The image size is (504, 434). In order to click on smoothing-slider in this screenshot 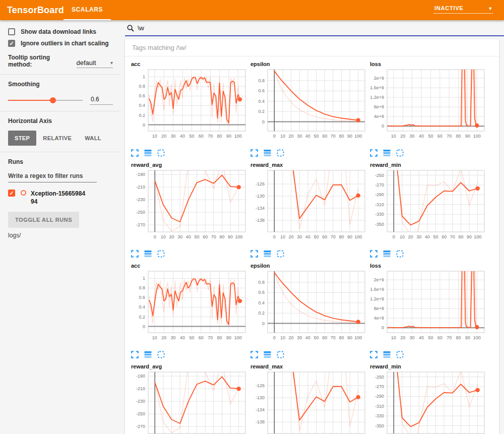, I will do `click(45, 100)`.